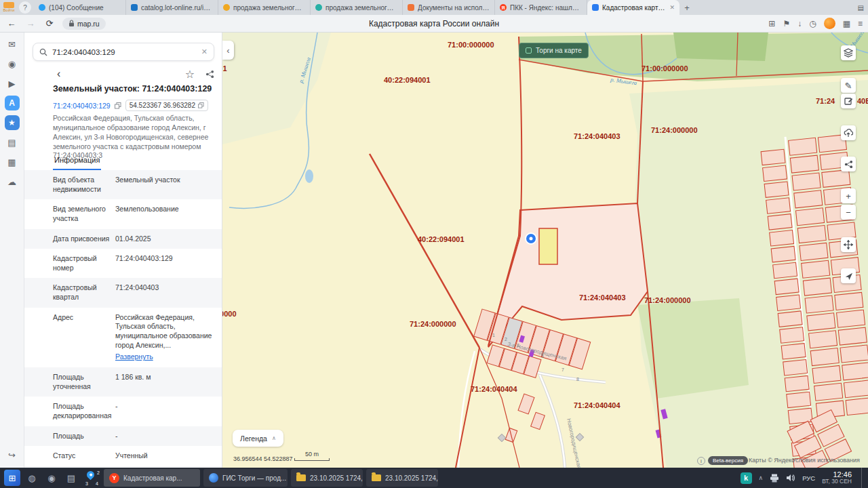 Image resolution: width=868 pixels, height=488 pixels. What do you see at coordinates (84, 214) in the screenshot?
I see `row-label: Вид земельного участка` at bounding box center [84, 214].